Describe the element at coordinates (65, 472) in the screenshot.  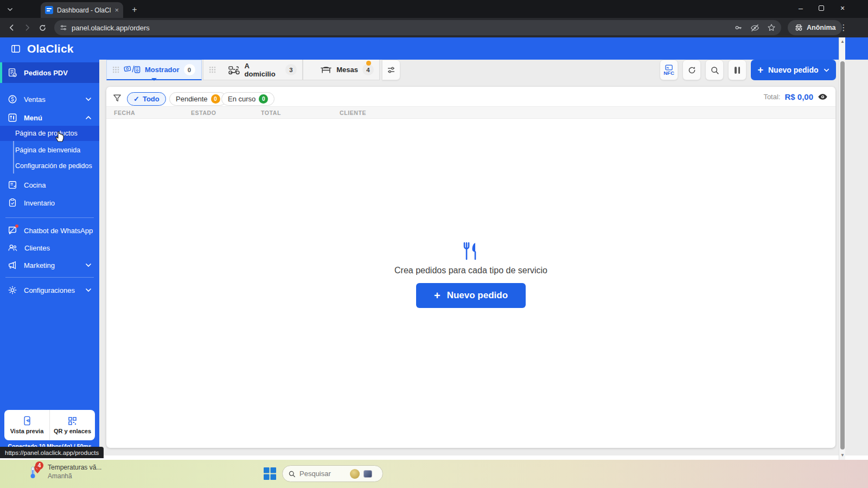
I see `taskbar-weather-widget: 4 Temperaturas vã... Amanhã` at that location.